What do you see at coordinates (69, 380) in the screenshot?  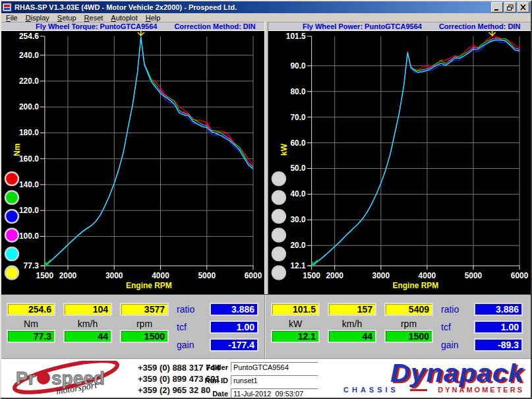 I see `prospeed-logo: Pr speed motorsport` at bounding box center [69, 380].